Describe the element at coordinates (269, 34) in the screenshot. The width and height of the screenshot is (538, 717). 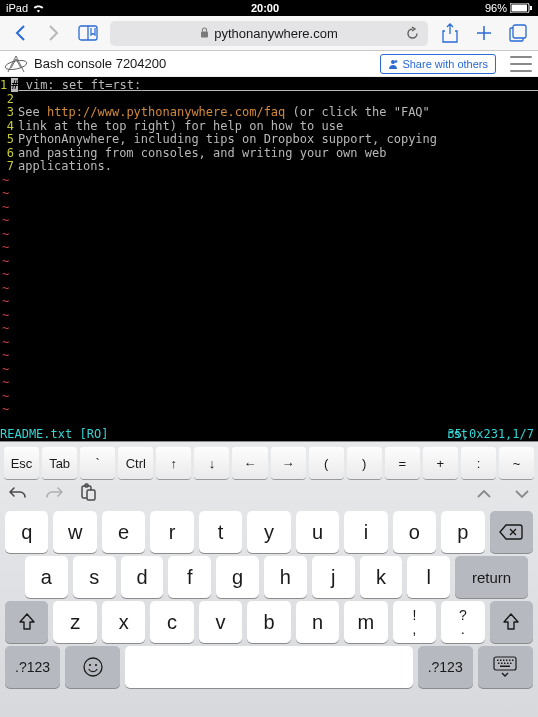
I see `safari-toolbar: pythonanywhere.com` at that location.